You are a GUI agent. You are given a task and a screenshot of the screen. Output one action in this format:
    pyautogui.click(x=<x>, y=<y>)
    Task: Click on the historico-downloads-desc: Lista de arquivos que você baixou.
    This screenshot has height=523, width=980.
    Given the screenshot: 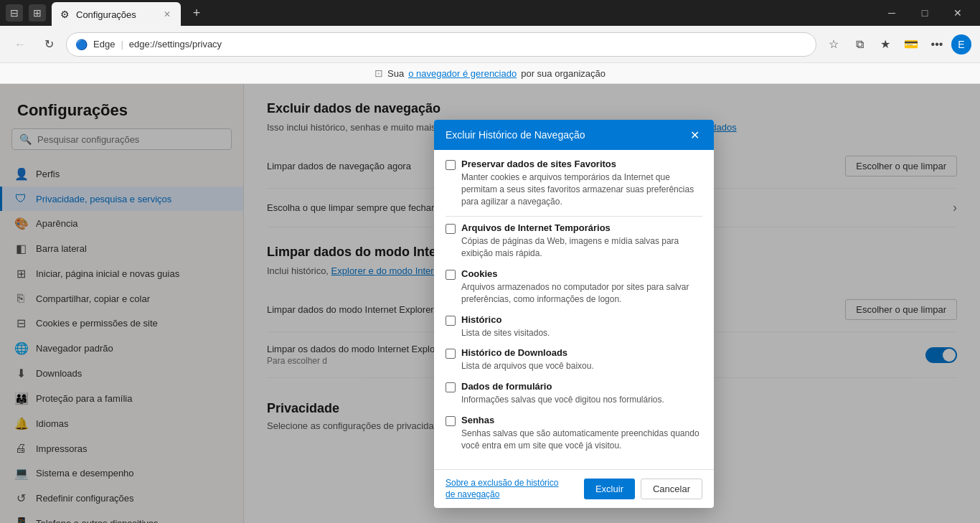 What is the action you would take?
    pyautogui.click(x=574, y=366)
    